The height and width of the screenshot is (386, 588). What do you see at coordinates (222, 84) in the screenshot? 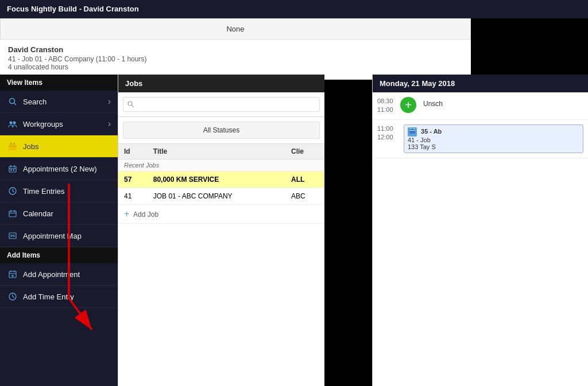
I see `jobs-panel-header: Jobs` at bounding box center [222, 84].